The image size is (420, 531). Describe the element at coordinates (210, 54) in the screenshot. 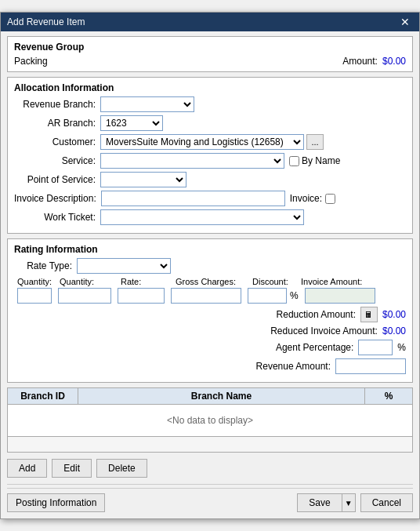

I see `revenue-group-section: Revenue Group Packing Amount: $0.00` at that location.